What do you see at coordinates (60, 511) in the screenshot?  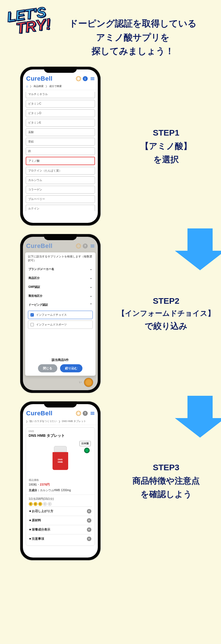 I see `detail-accordion: ■ お召し上がり方+` at bounding box center [60, 511].